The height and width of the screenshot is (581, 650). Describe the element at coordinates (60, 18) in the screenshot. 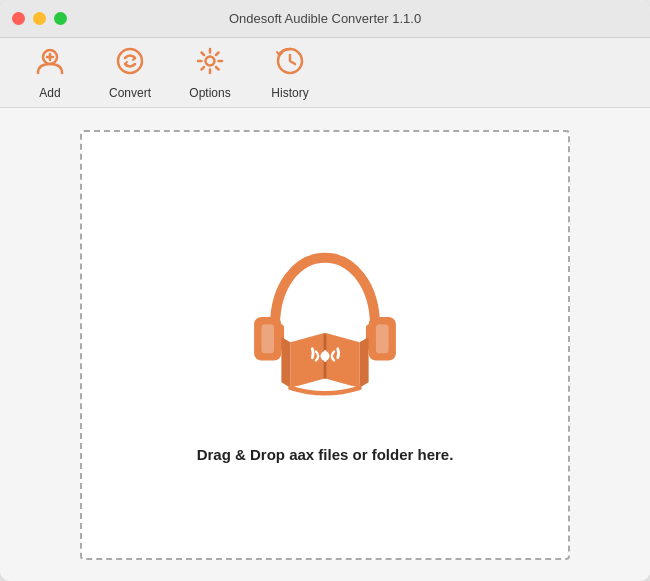

I see `maximize-button` at that location.